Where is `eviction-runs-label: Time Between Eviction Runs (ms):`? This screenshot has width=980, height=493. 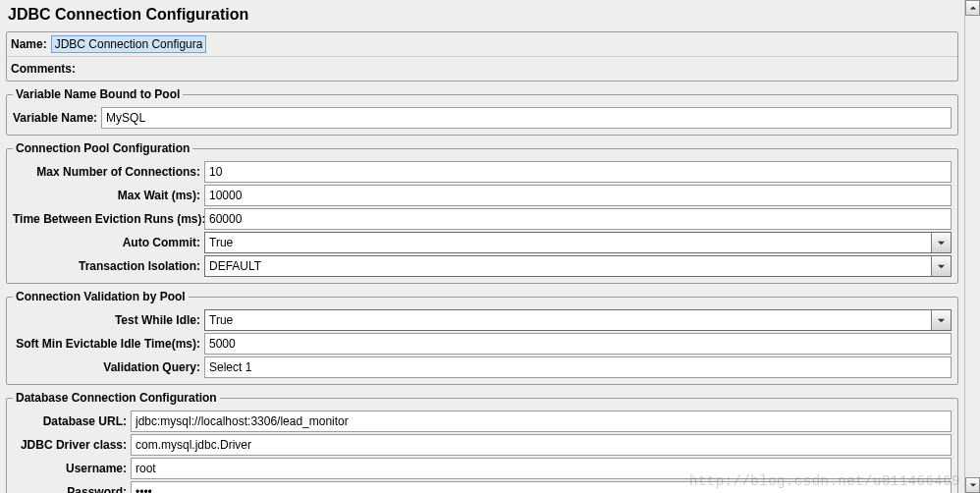
eviction-runs-label: Time Between Eviction Runs (ms): is located at coordinates (108, 219).